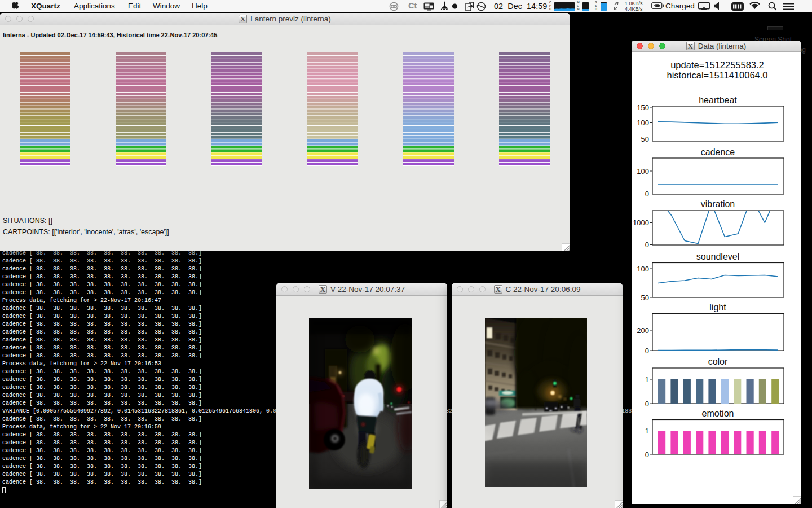  I want to click on svg-text: color, so click(718, 361).